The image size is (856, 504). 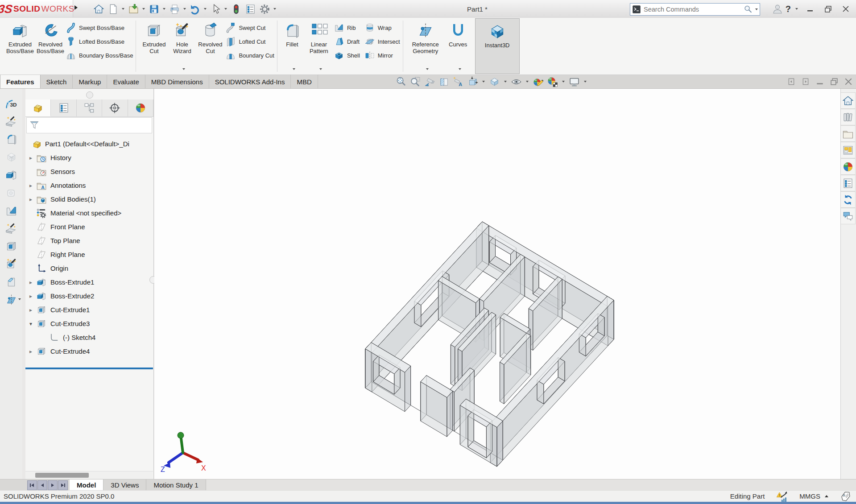 What do you see at coordinates (89, 186) in the screenshot?
I see `tree-item-annotations: ▸Annotations` at bounding box center [89, 186].